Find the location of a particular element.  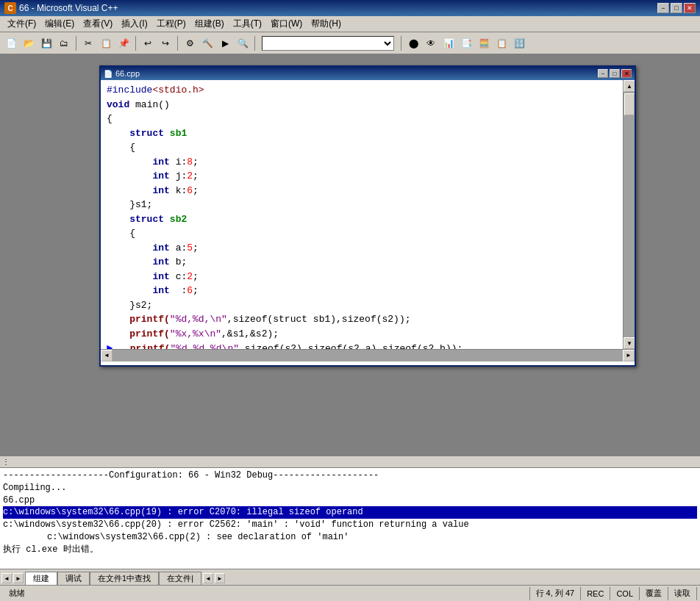

app-icon: C is located at coordinates (10, 8).